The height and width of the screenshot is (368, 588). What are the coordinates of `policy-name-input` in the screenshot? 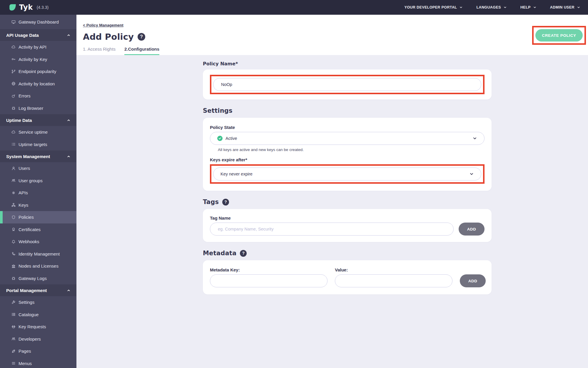 It's located at (347, 84).